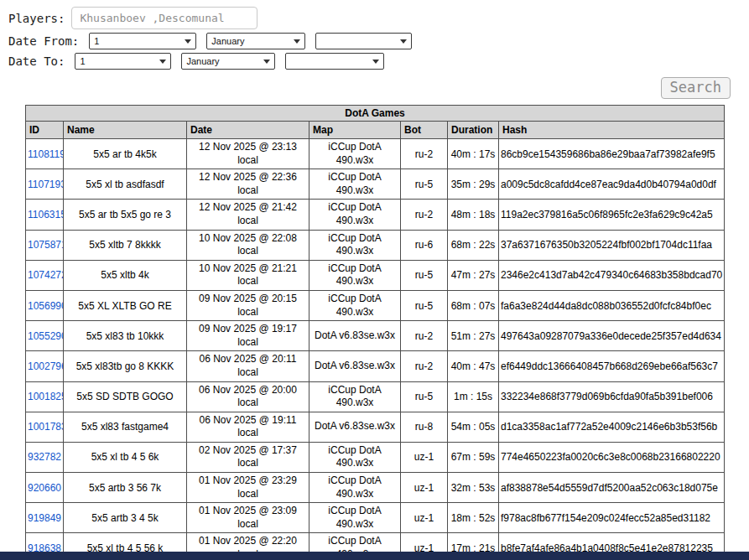 Image resolution: width=749 pixels, height=560 pixels. I want to click on game-id-link: 920660, so click(44, 488).